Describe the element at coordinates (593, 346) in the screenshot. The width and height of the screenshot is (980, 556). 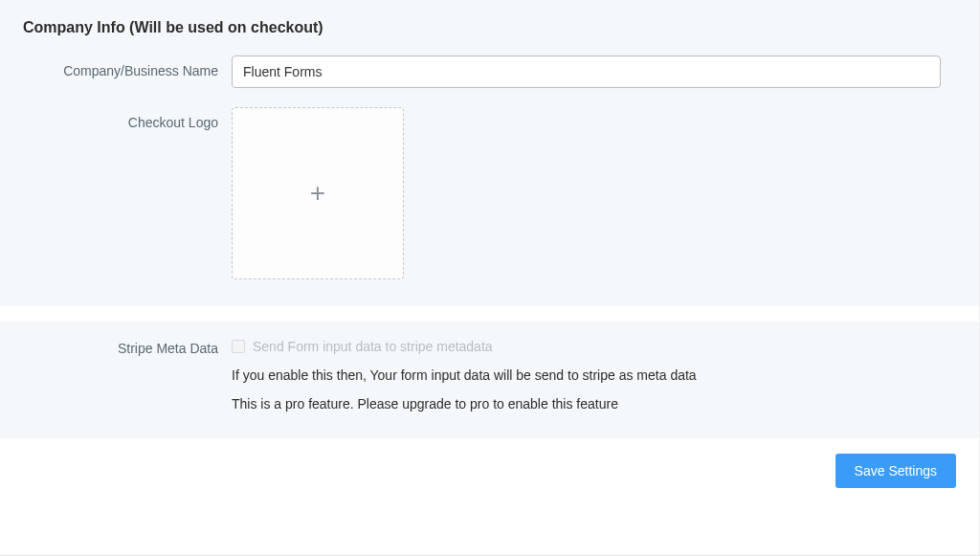
I see `stripe-checkbox-wrap: Send Form input data to stripe metadata` at that location.